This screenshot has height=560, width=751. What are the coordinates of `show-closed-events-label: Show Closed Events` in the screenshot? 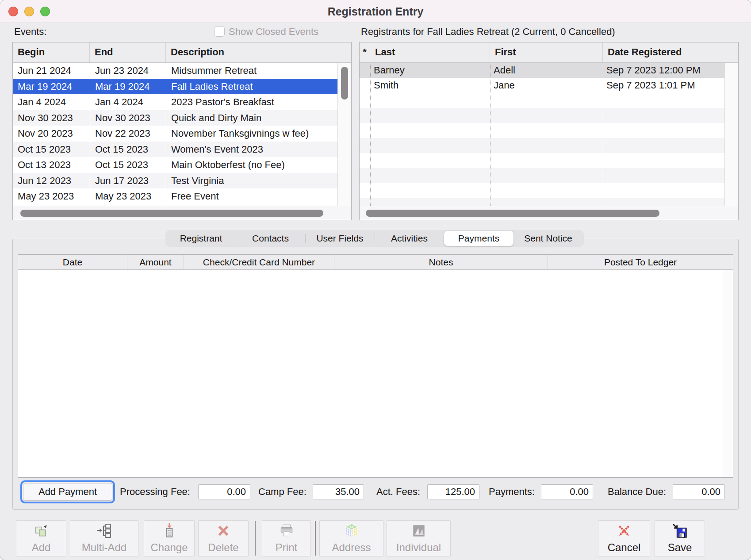 It's located at (273, 32).